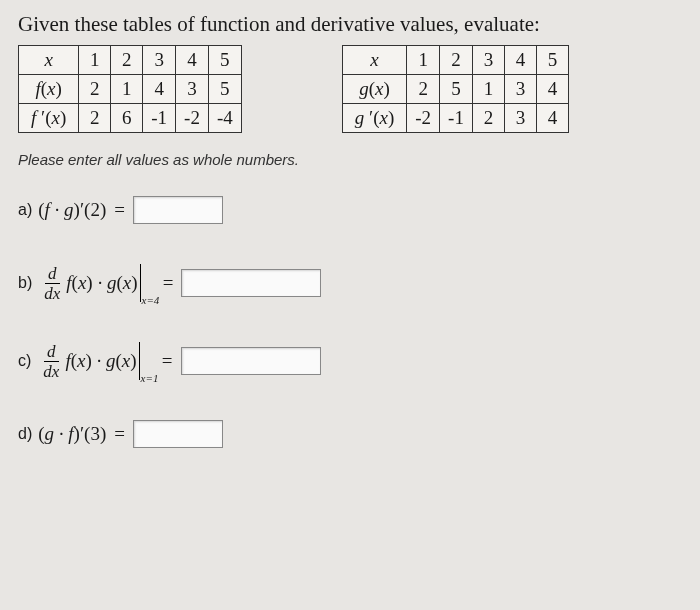 This screenshot has width=700, height=610. Describe the element at coordinates (350, 283) in the screenshot. I see `question-b: b) d dx f(x) · g(x) x=4 =` at that location.